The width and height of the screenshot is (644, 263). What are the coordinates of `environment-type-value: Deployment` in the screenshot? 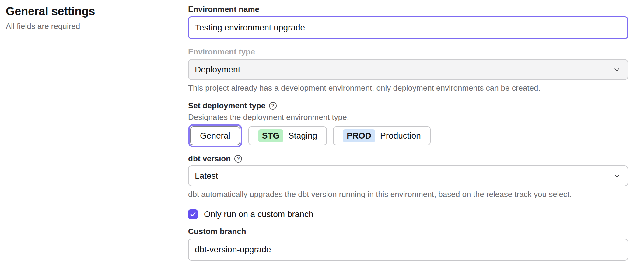 It's located at (217, 70).